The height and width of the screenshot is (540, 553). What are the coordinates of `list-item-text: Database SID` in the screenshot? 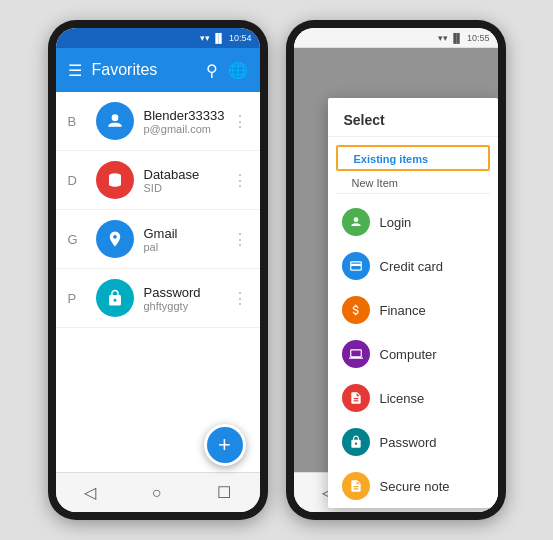 It's located at (188, 180).